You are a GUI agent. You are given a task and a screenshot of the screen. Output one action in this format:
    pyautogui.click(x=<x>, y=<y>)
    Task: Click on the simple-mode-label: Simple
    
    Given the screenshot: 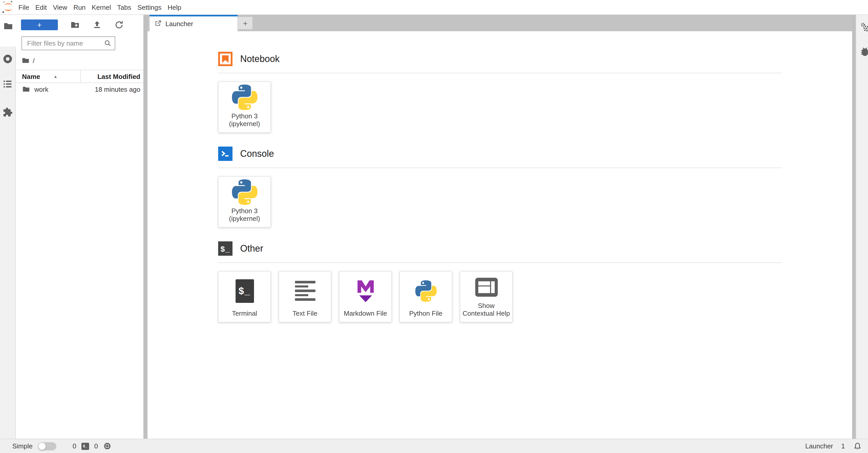 What is the action you would take?
    pyautogui.click(x=22, y=446)
    